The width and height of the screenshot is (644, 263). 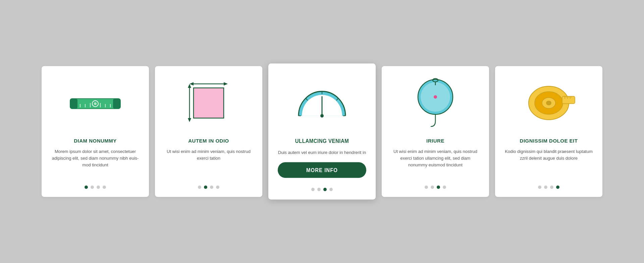 I want to click on card-text: Kodio dignissim qui blandit praesent lup…, so click(x=549, y=164).